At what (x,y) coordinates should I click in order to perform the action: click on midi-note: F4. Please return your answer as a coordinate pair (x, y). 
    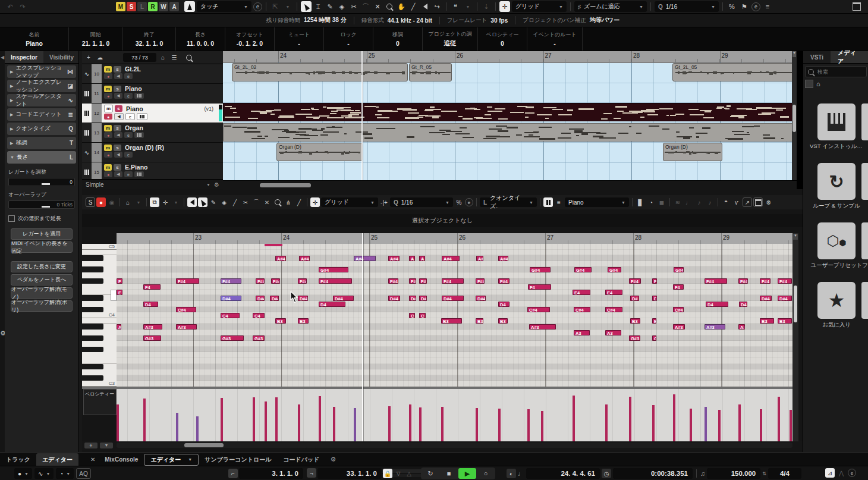
    Looking at the image, I should click on (540, 287).